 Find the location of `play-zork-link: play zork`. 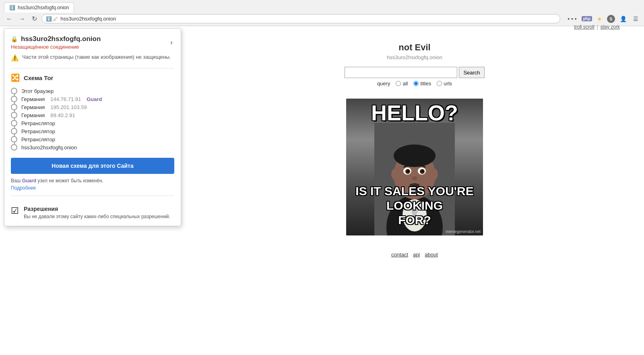

play-zork-link: play zork is located at coordinates (610, 27).